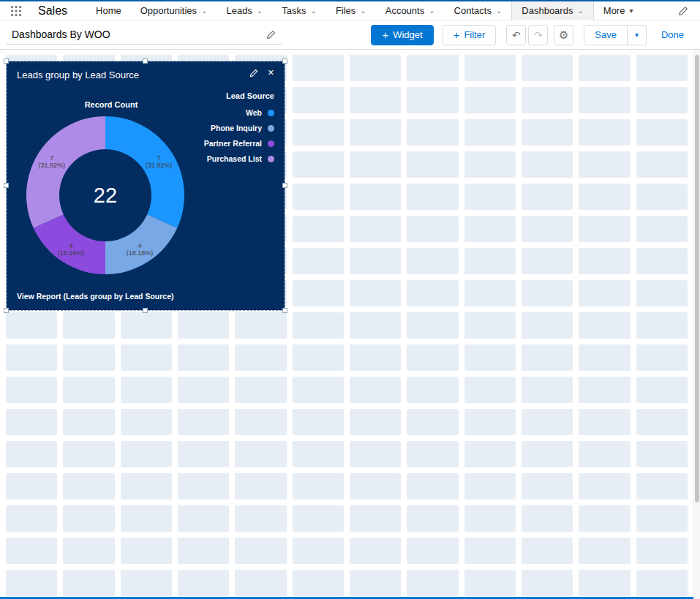 Image resolution: width=700 pixels, height=599 pixels. Describe the element at coordinates (285, 310) in the screenshot. I see `resize-handle-bottom-right` at that location.